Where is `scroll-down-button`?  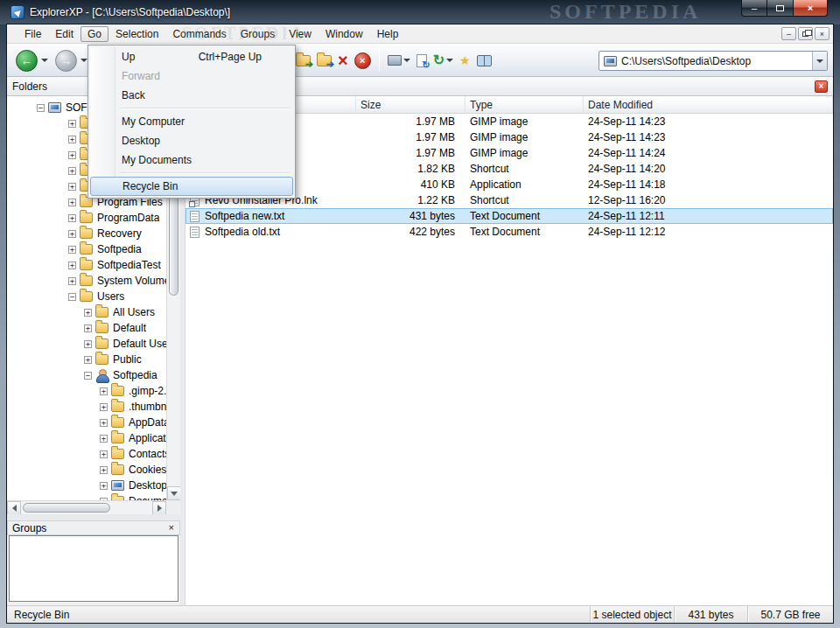
scroll-down-button is located at coordinates (174, 493).